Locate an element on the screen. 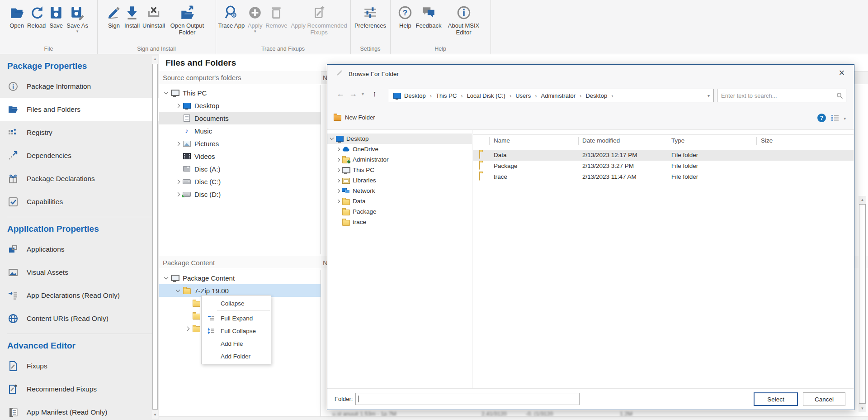  dialog-tree-item-network: Network is located at coordinates (400, 191).